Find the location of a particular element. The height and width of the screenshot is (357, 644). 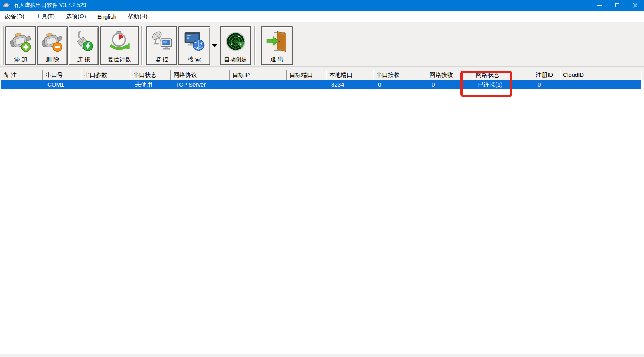

column-header-target-port: 目标端口 is located at coordinates (307, 75).